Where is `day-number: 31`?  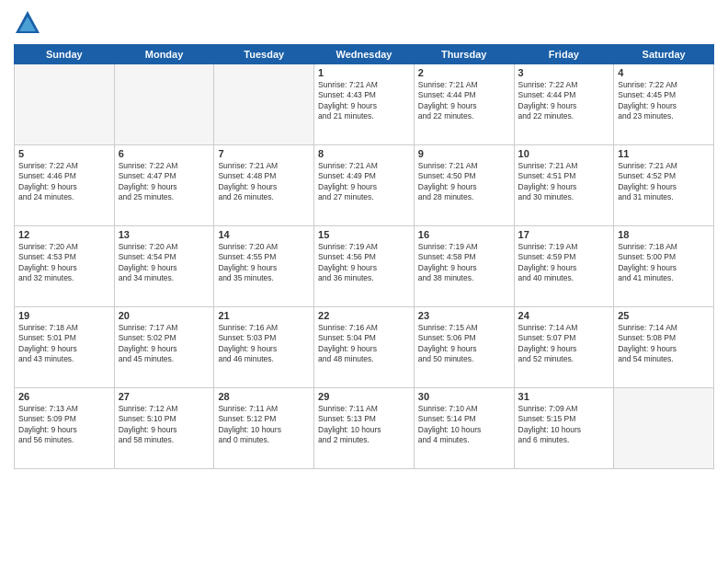 day-number: 31 is located at coordinates (564, 396).